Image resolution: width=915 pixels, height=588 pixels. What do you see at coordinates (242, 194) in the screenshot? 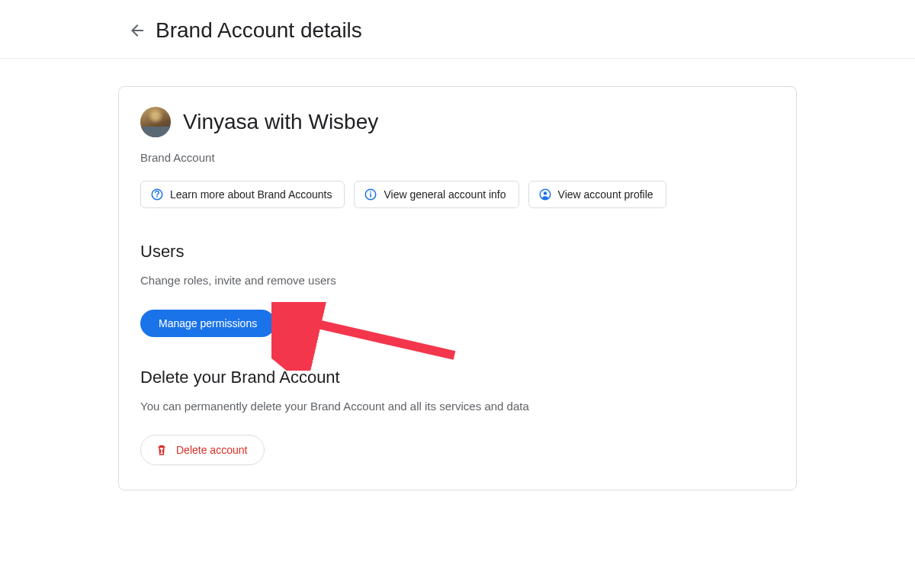
I see `learn-more-chip: Learn more about Brand Accounts` at bounding box center [242, 194].